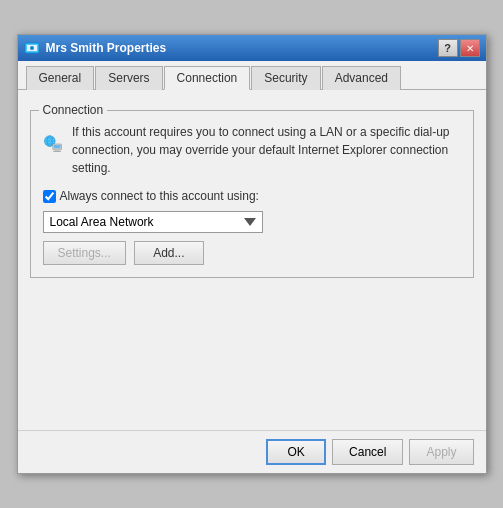 The image size is (503, 508). I want to click on dropdown-row: Local Area Network Dial-up Connection, so click(252, 222).